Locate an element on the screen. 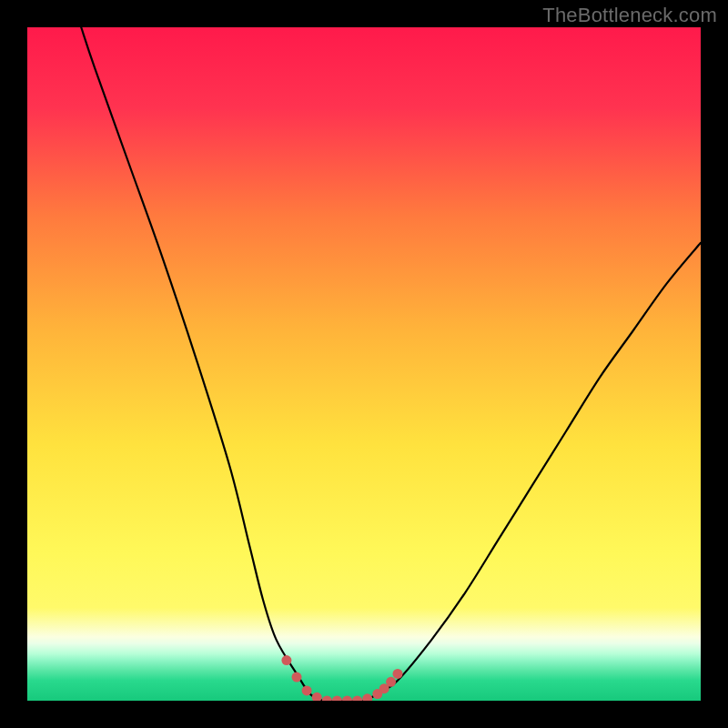 The height and width of the screenshot is (728, 728). watermark-text: TheBottleneck.com is located at coordinates (630, 15).